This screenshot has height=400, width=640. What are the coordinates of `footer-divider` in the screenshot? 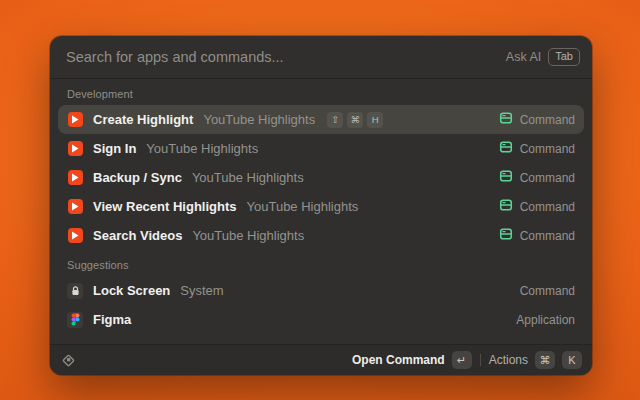 It's located at (480, 360).